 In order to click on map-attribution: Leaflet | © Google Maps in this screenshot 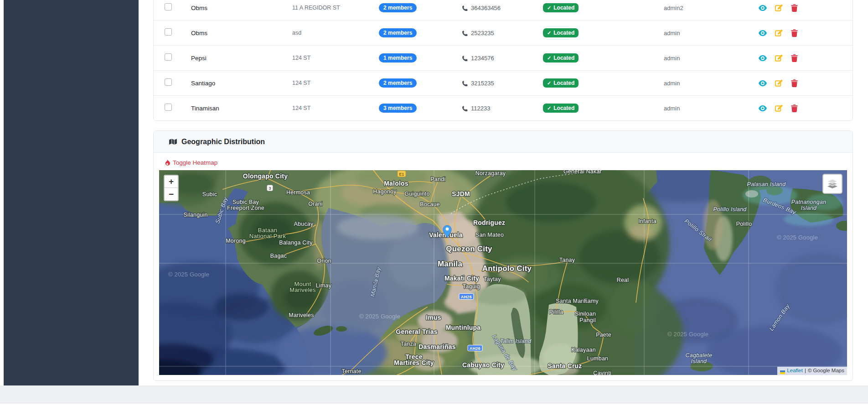, I will do `click(812, 371)`.